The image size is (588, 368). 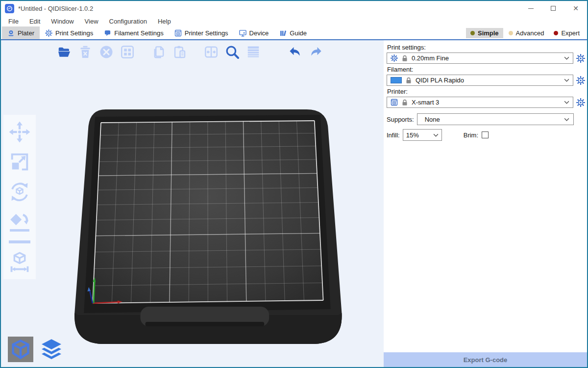 What do you see at coordinates (294, 8) in the screenshot?
I see `title-bar: *Untitled - QIDISlicer-1.0.2 ✕` at bounding box center [294, 8].